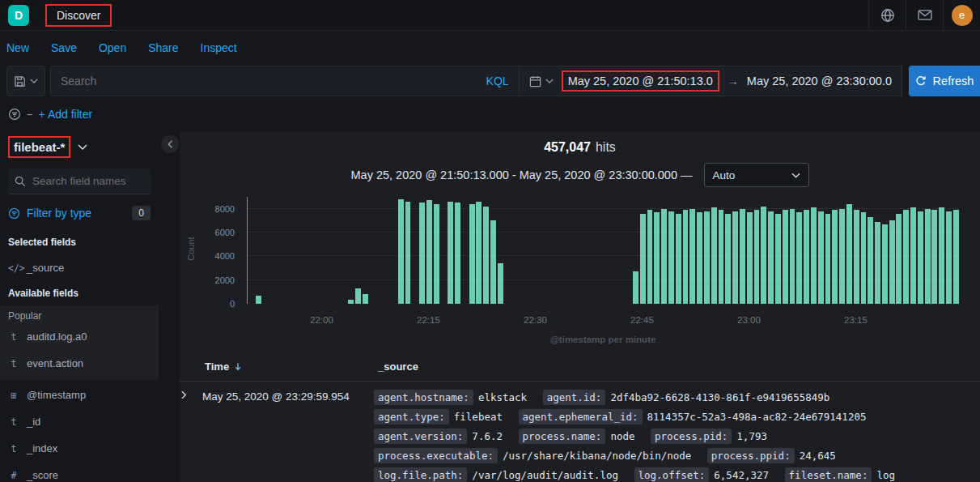 The height and width of the screenshot is (482, 980). What do you see at coordinates (79, 337) in the screenshot?
I see `field-auditd.log.a0: tauditd.log.a0` at bounding box center [79, 337].